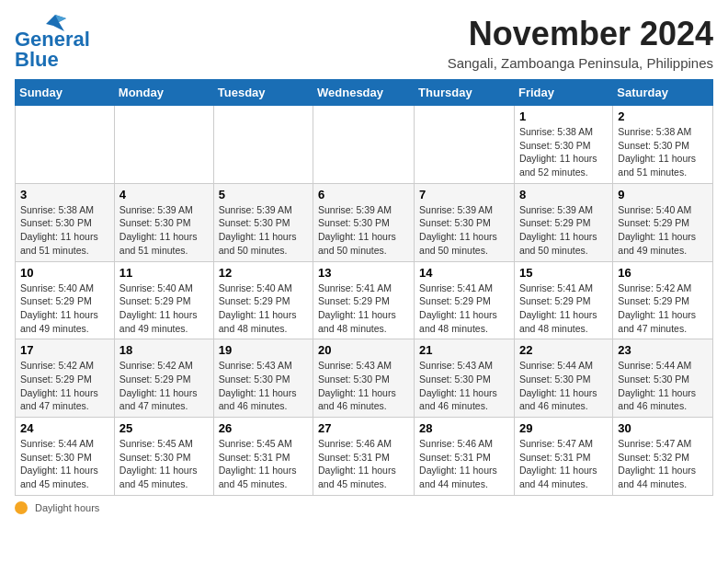 The height and width of the screenshot is (563, 728). I want to click on day-info: Sunrise: 5:45 AM Sunset: 5:30 PM Dayligh…, so click(164, 464).